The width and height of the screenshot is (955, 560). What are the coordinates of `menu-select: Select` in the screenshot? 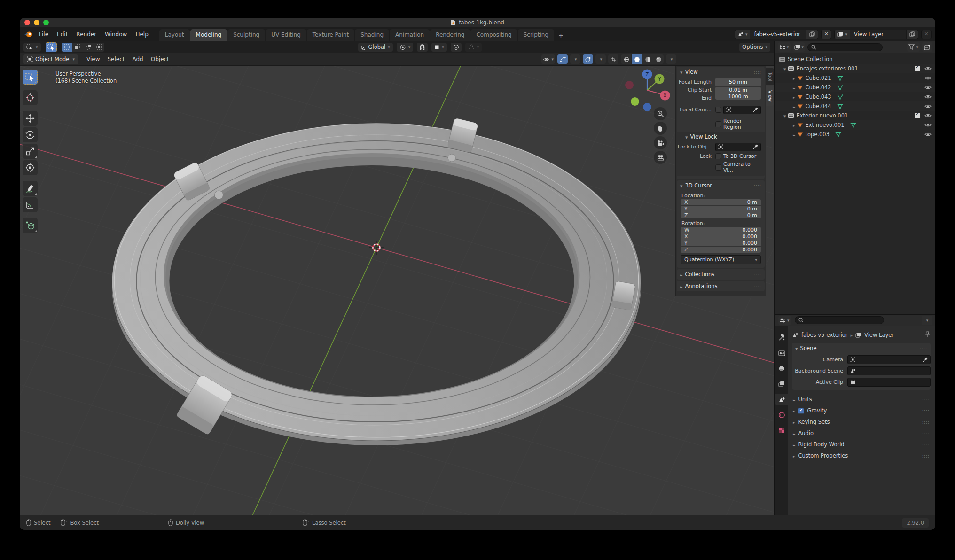 It's located at (116, 59).